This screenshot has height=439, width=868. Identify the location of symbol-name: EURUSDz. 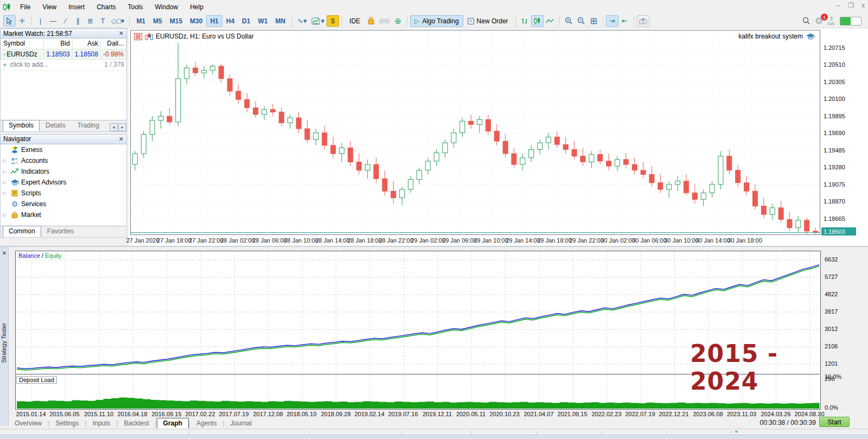
(22, 54).